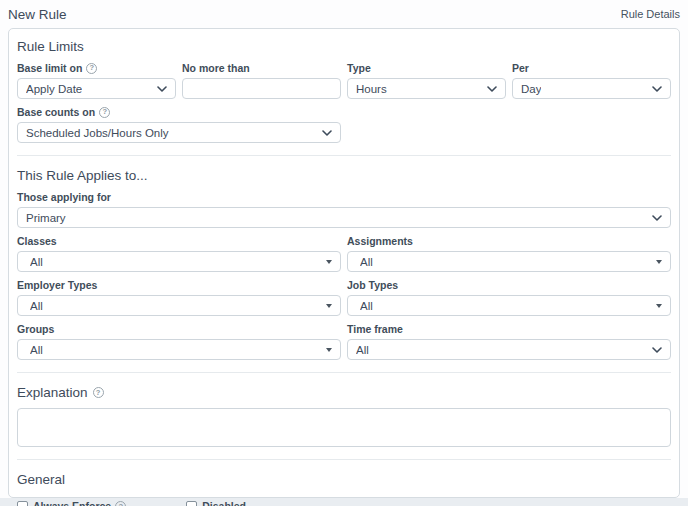  I want to click on employer-types-select: All, so click(179, 306).